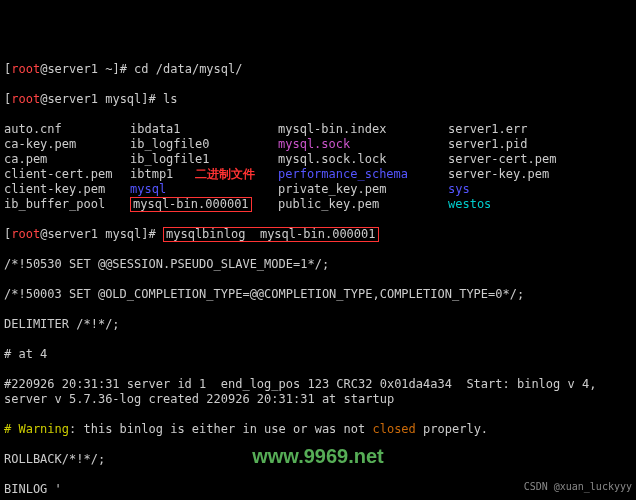 The height and width of the screenshot is (500, 636). What do you see at coordinates (318, 392) in the screenshot?
I see `out-line: #220926 20:31:31 server id 1 end_log_pos…` at bounding box center [318, 392].